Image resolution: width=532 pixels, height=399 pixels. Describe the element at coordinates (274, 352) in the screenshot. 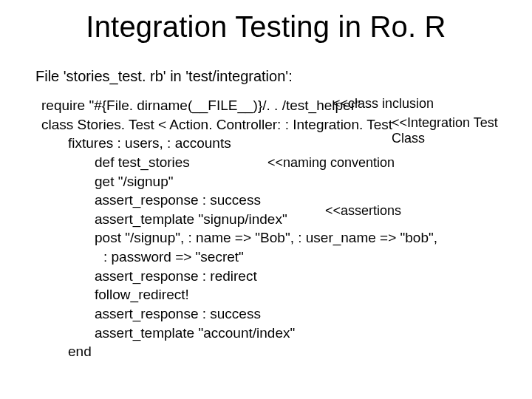

I see `code-line: end` at that location.